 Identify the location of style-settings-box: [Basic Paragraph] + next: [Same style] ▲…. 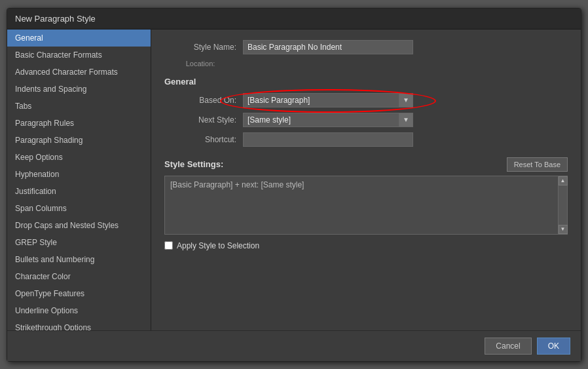
(366, 205).